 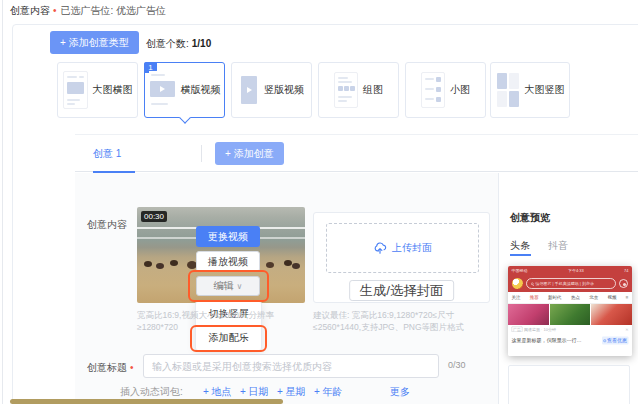 What do you see at coordinates (412, 248) in the screenshot?
I see `upload-cover-label: 上传封面` at bounding box center [412, 248].